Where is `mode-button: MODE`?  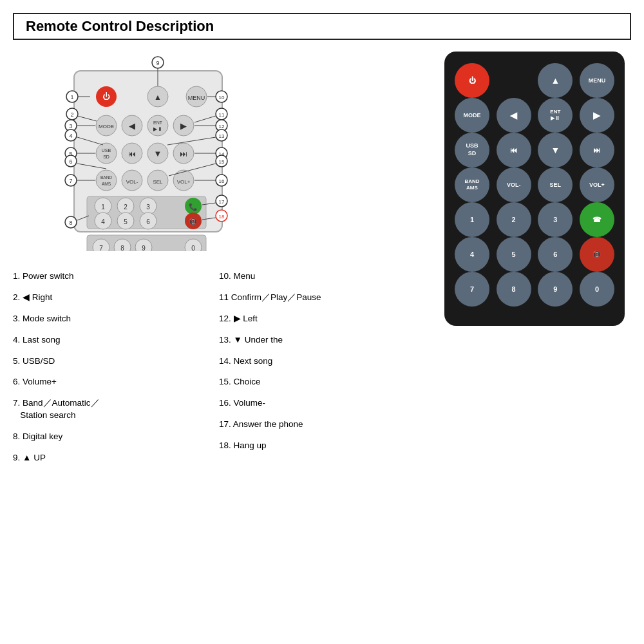
mode-button: MODE is located at coordinates (472, 115).